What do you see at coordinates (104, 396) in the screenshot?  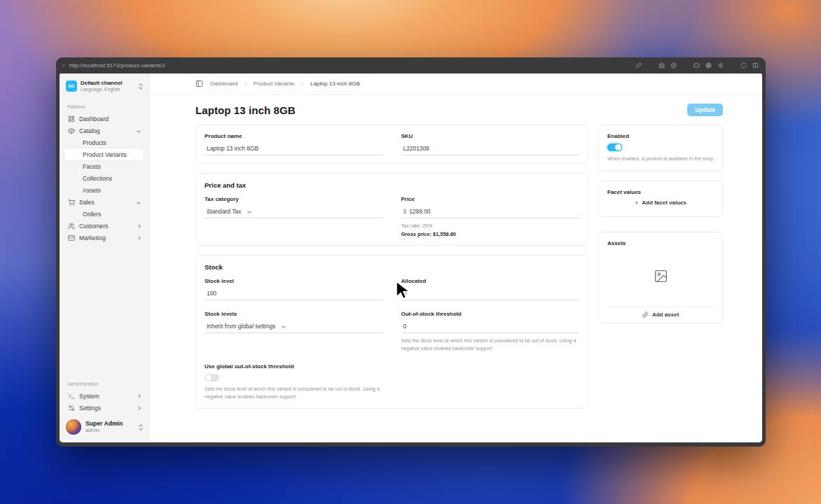 I see `sidebar-item-system: System` at bounding box center [104, 396].